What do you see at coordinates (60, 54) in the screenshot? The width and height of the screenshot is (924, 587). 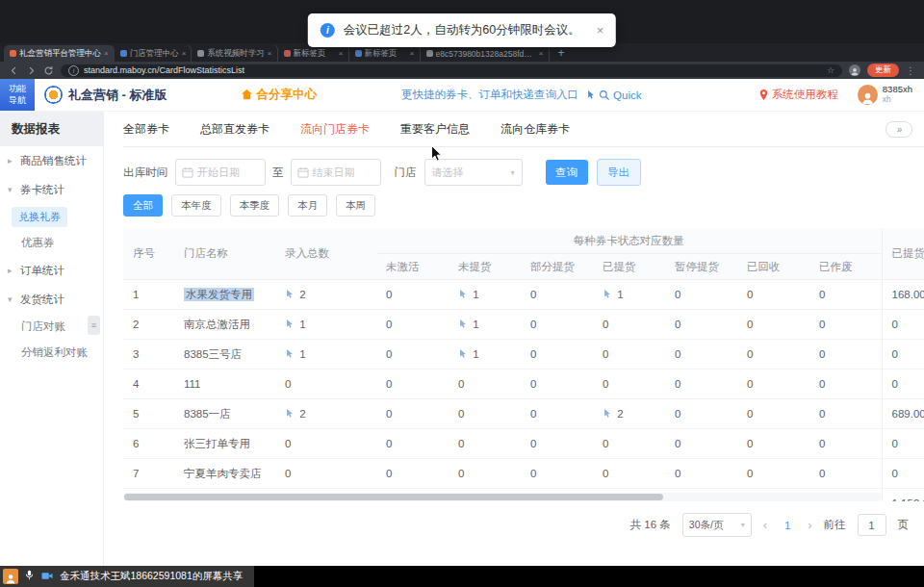 I see `tab-title: 礼盒营销平台管理中心` at bounding box center [60, 54].